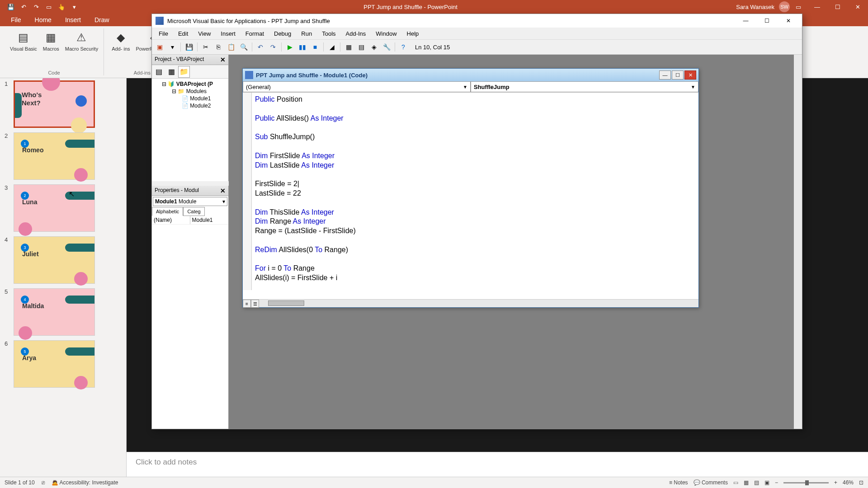 The width and height of the screenshot is (868, 488). Describe the element at coordinates (73, 20) in the screenshot. I see `tab-insert: Insert` at that location.